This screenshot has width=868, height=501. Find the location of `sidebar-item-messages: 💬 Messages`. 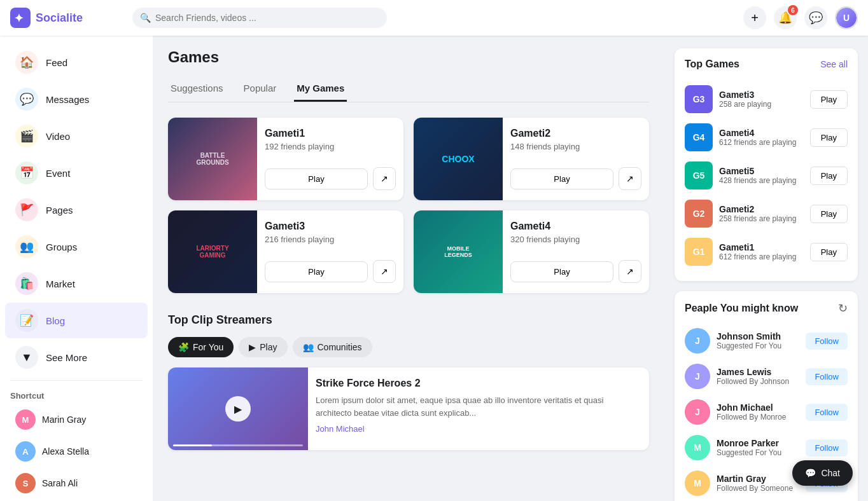

sidebar-item-messages: 💬 Messages is located at coordinates (76, 99).